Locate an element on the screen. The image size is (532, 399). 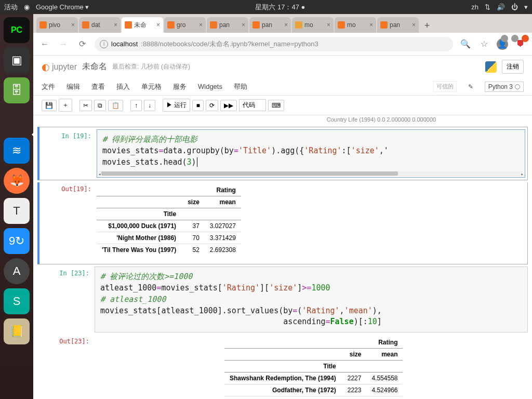
restart-icon: ⟳ is located at coordinates (212, 105).